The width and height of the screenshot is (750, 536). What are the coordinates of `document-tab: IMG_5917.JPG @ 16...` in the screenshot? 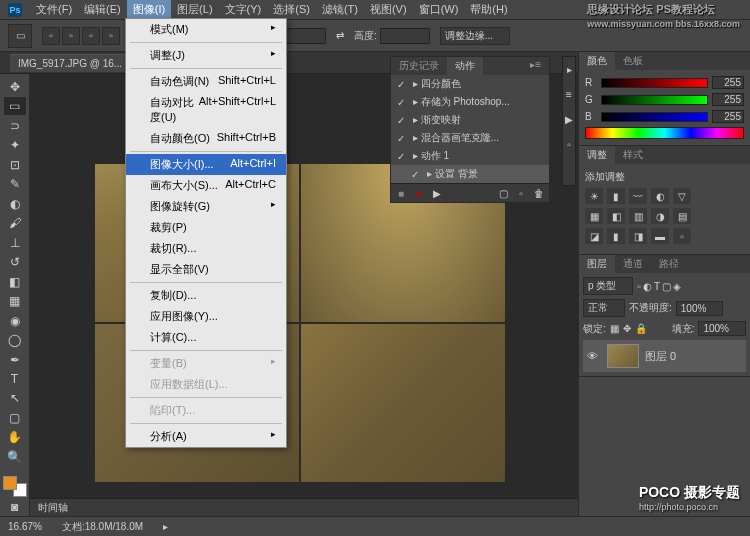 It's located at (70, 63).